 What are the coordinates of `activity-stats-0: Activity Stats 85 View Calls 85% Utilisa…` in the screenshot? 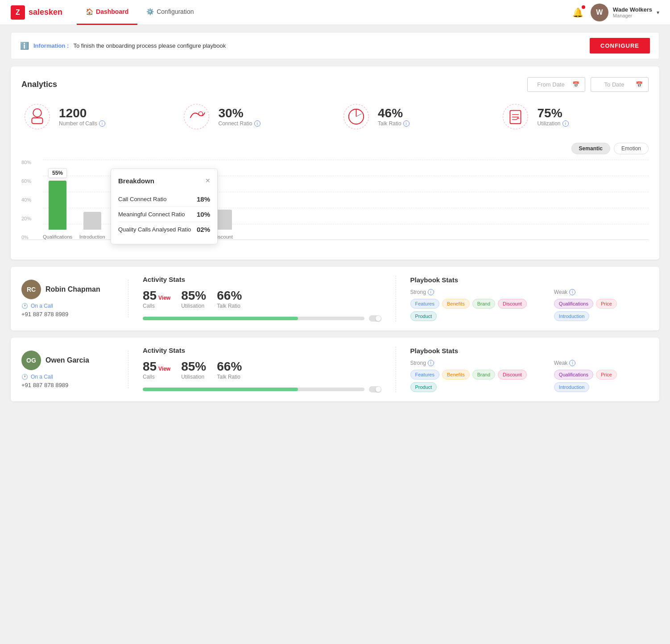 It's located at (262, 299).